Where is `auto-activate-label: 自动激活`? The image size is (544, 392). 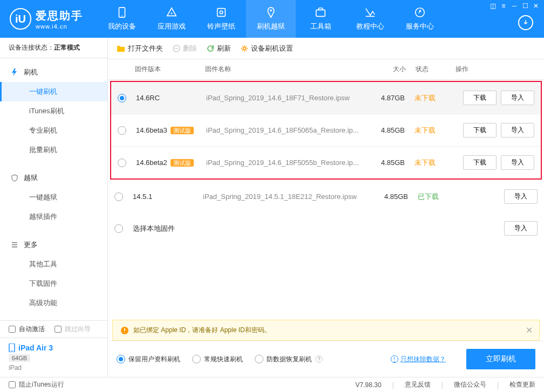 auto-activate-label: 自动激活 is located at coordinates (32, 329).